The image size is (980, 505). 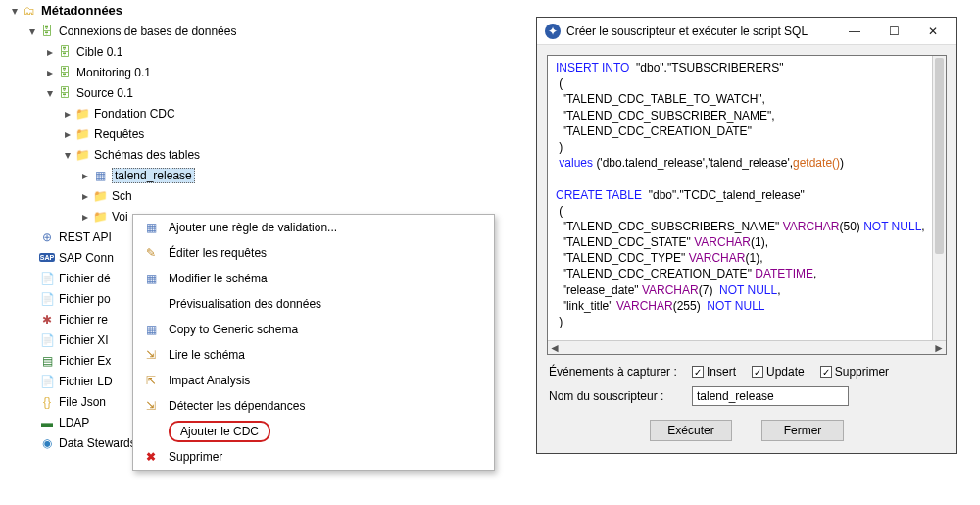 What do you see at coordinates (237, 406) in the screenshot?
I see `menu-label: Détecter les dépendances` at bounding box center [237, 406].